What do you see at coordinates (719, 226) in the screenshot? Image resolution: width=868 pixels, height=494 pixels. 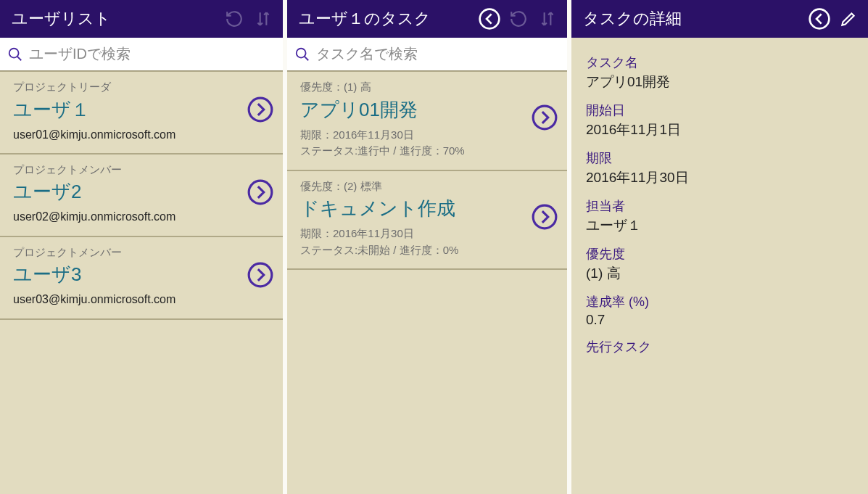 I see `field-value: ユーザ１` at bounding box center [719, 226].